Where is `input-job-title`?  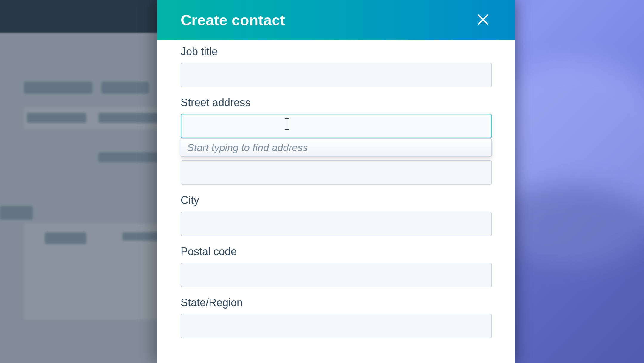 input-job-title is located at coordinates (336, 75).